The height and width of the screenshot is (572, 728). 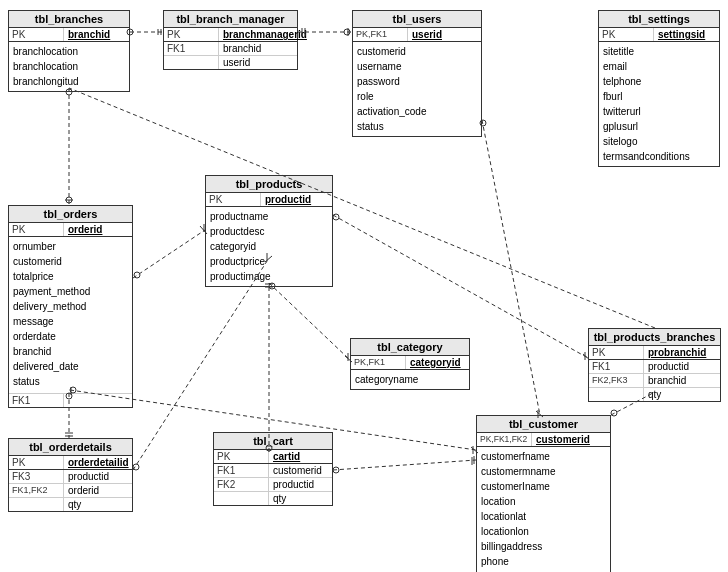 I want to click on tbl-bm-fk-key2, so click(x=192, y=62).